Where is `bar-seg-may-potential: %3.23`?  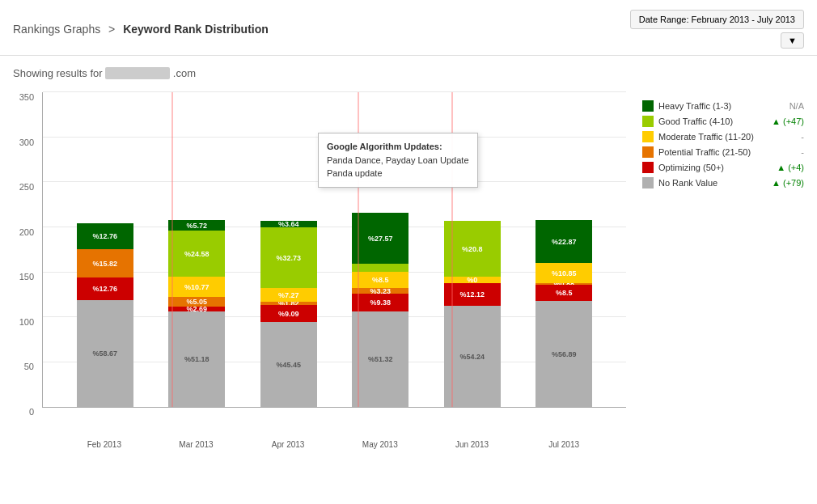 bar-seg-may-potential: %3.23 is located at coordinates (380, 291).